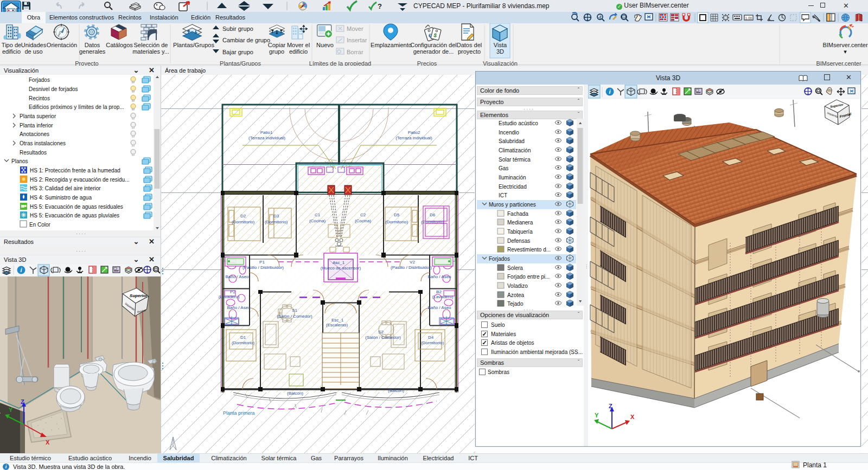 This screenshot has width=868, height=470. Describe the element at coordinates (397, 215) in the screenshot. I see `svg-text: D5` at that location.